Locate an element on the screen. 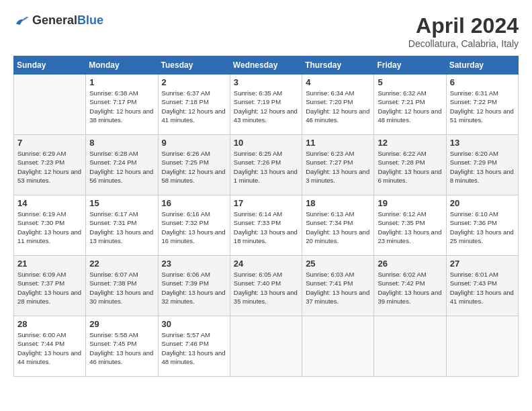 The width and height of the screenshot is (532, 411). weekday-header-sunday: Sunday is located at coordinates (50, 66).